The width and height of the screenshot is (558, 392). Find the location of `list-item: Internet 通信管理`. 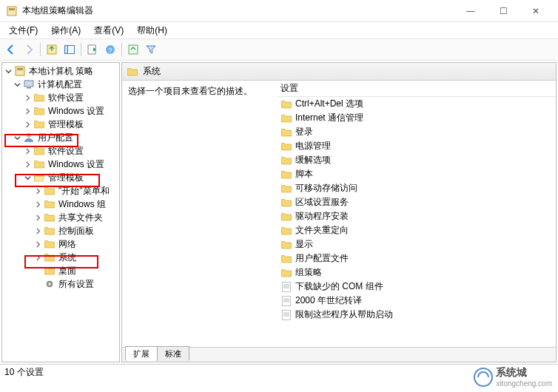

list-item: Internet 通信管理 is located at coordinates (417, 118).